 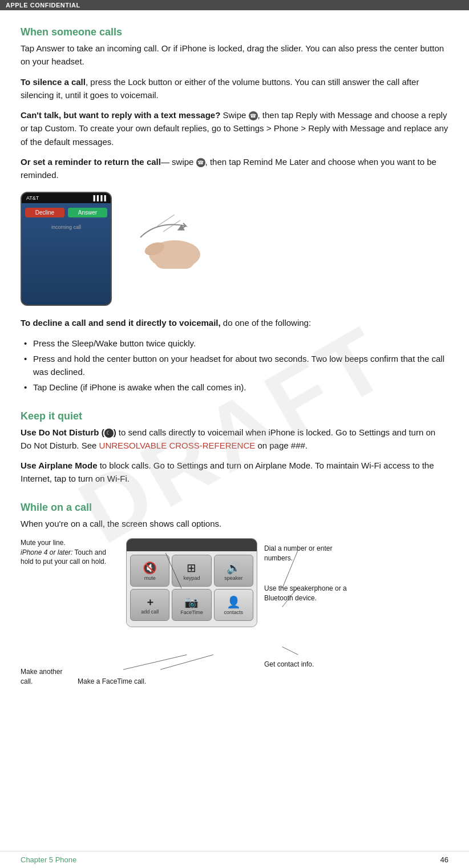 What do you see at coordinates (149, 568) in the screenshot?
I see `mute-icon: 🔇` at bounding box center [149, 568].